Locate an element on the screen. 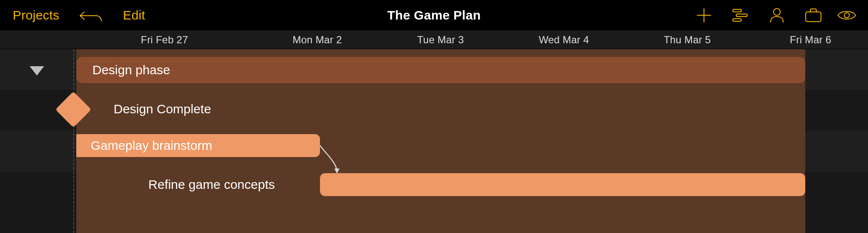  person-icon is located at coordinates (777, 15).